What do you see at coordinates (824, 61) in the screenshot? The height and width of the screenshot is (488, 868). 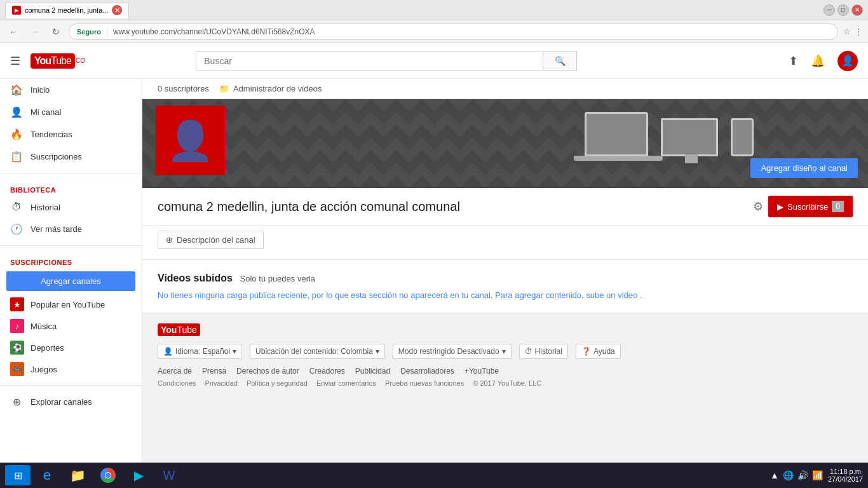 I see `header-icons: ⬆ 🔔 👤` at bounding box center [824, 61].